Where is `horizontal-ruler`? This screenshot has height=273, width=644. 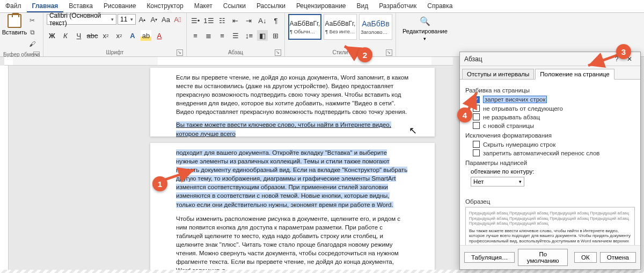 horizontal-ruler is located at coordinates (229, 61).